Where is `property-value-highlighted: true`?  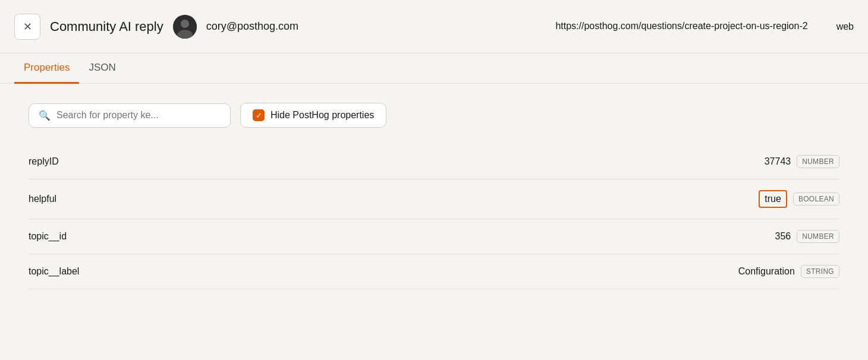 property-value-highlighted: true is located at coordinates (773, 199).